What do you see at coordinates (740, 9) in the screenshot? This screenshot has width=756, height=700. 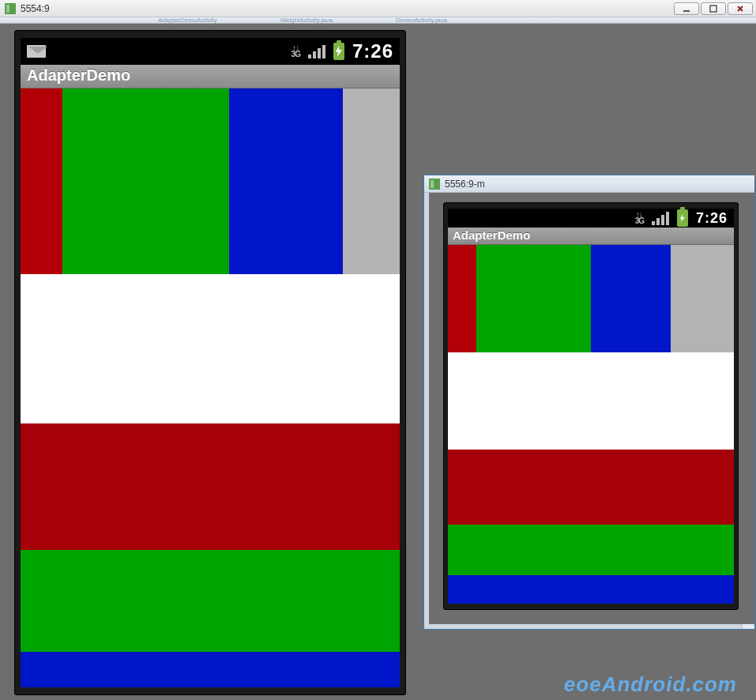 I see `close-button` at bounding box center [740, 9].